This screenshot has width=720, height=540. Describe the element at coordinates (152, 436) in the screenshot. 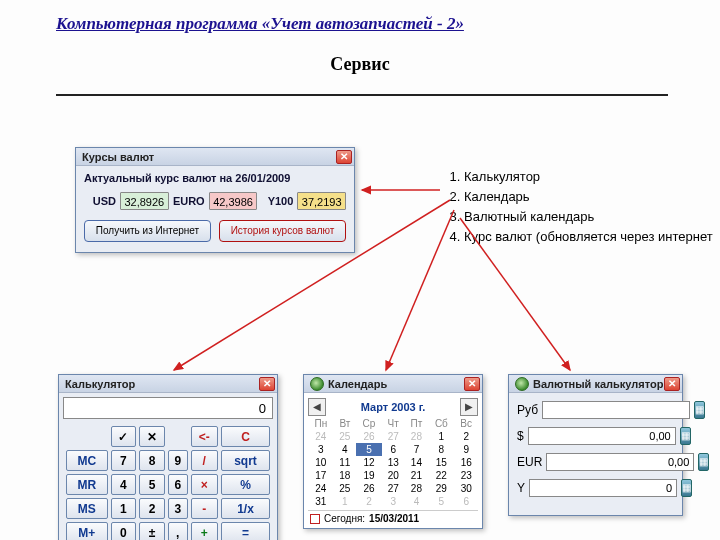

I see `xkey: ✕` at that location.